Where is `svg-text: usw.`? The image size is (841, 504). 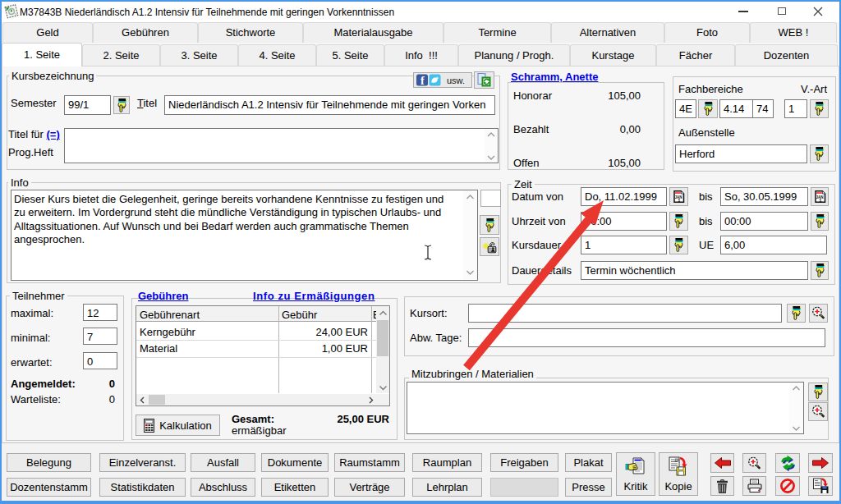 svg-text: usw. is located at coordinates (456, 80).